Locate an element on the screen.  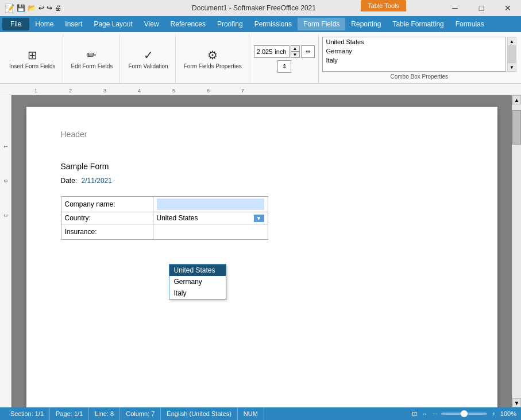
form-fields-properties-icon: ⚙ is located at coordinates (213, 55).